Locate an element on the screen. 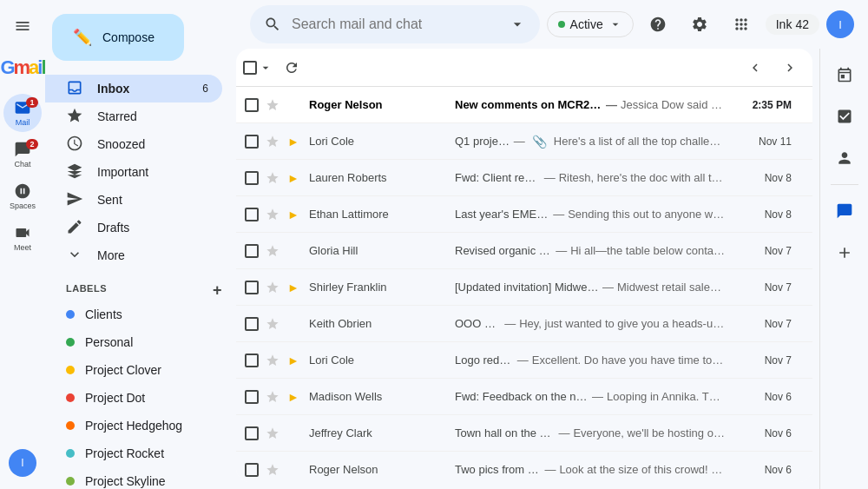  search-bar is located at coordinates (395, 24).